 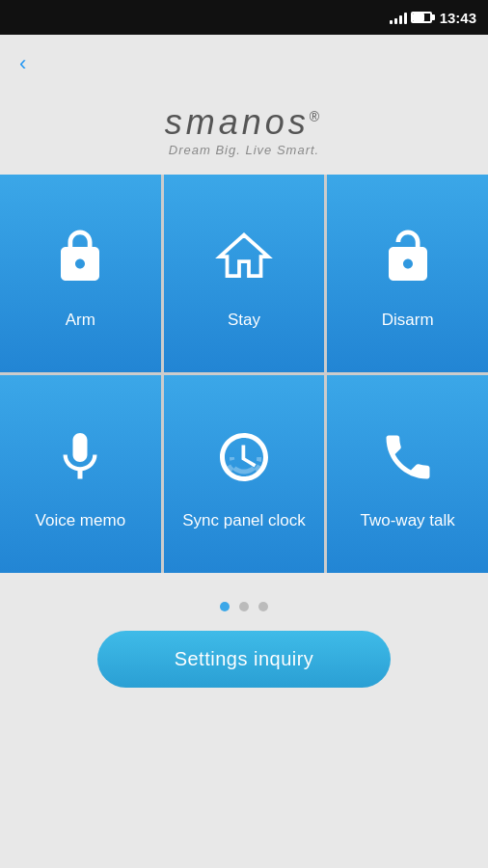 I want to click on mic-icon, so click(x=80, y=461).